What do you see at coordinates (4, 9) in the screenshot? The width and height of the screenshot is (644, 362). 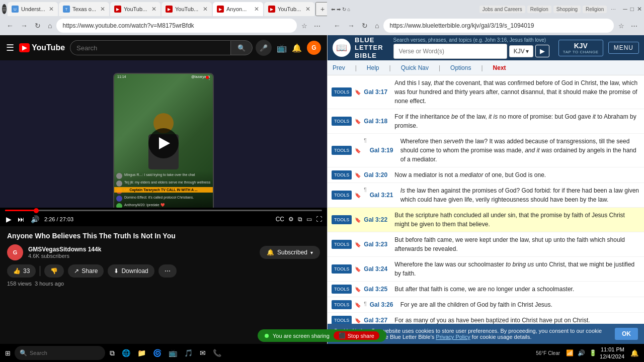 I see `browser-menu-icon: ☰` at bounding box center [4, 9].